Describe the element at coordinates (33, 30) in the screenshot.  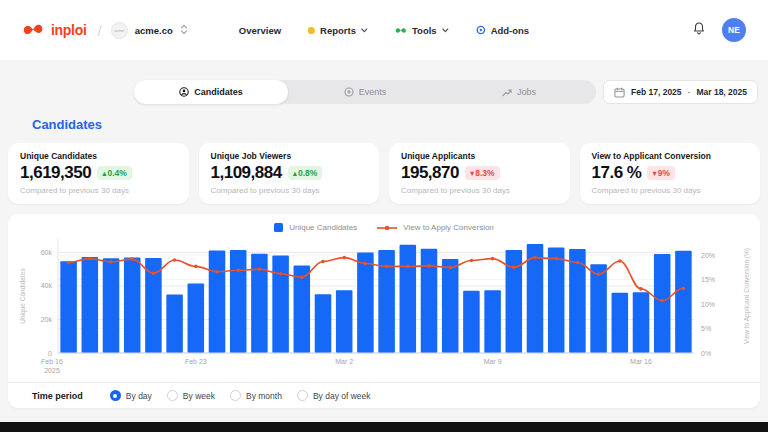
I see `inploi-swoosh-icon` at that location.